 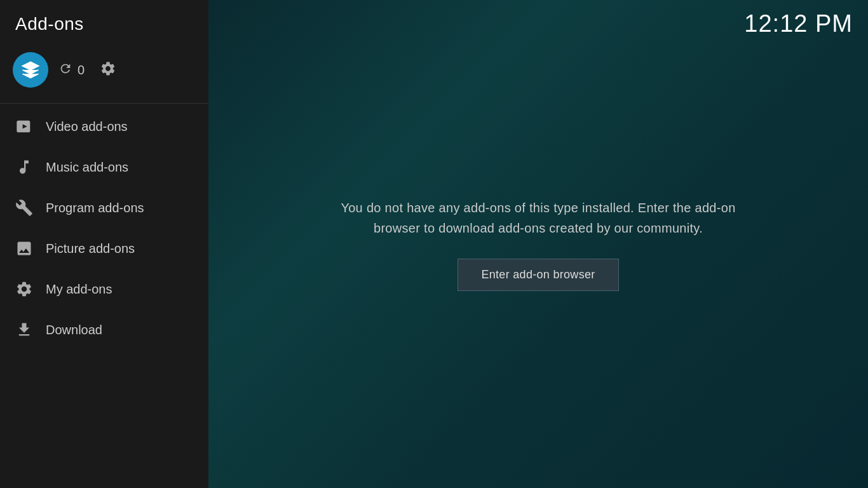 I want to click on sidebar-item-video-addons: Video add-ons, so click(x=104, y=126).